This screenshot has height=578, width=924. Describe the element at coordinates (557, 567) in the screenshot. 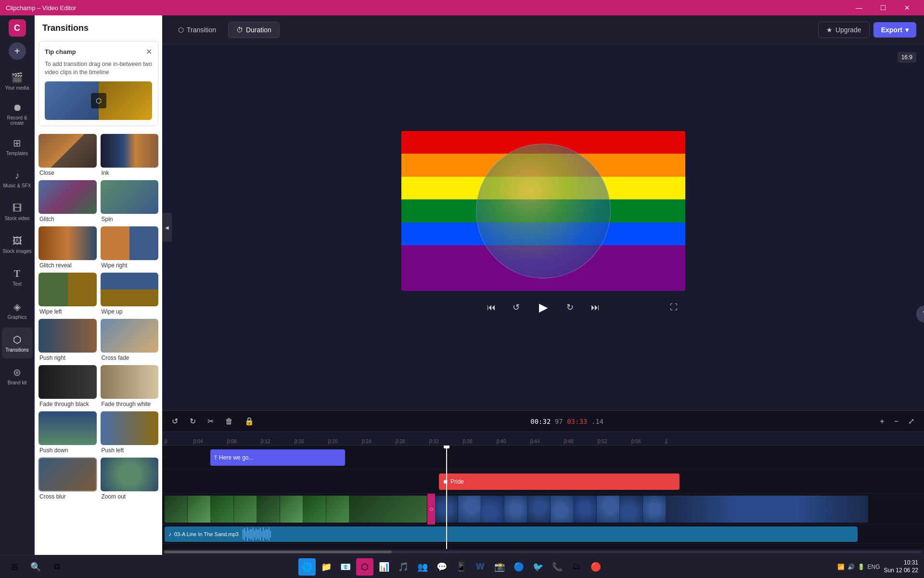

I see `taskbar-phone-icon: 📞` at that location.